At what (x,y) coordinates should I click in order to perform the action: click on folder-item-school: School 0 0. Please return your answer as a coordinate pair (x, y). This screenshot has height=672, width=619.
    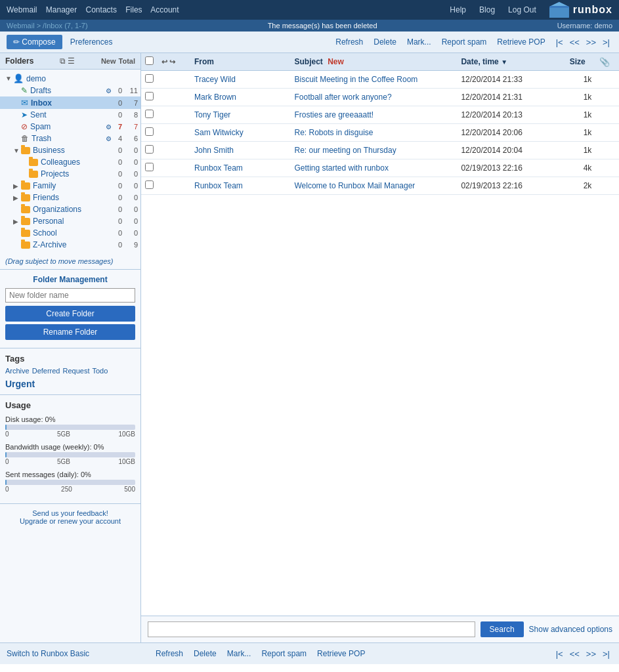
    Looking at the image, I should click on (70, 233).